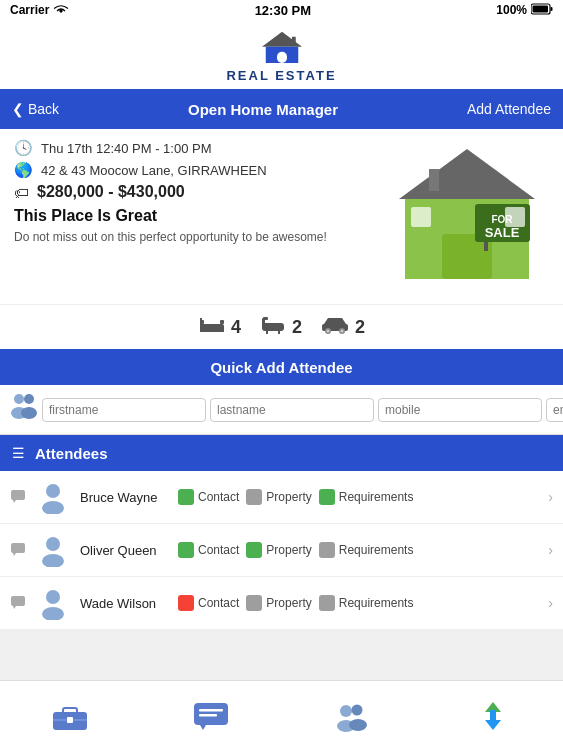 This screenshot has width=563, height=750. I want to click on contact-label: Contact, so click(218, 550).